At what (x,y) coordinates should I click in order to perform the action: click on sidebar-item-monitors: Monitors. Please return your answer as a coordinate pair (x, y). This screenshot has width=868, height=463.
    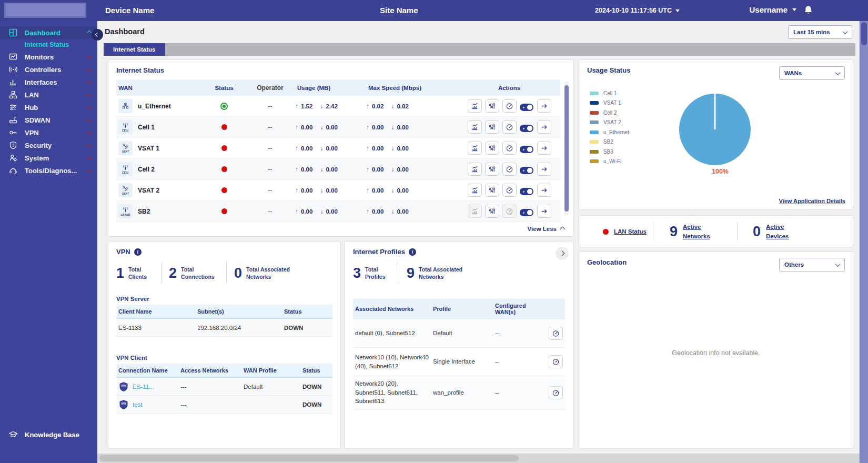
    Looking at the image, I should click on (48, 57).